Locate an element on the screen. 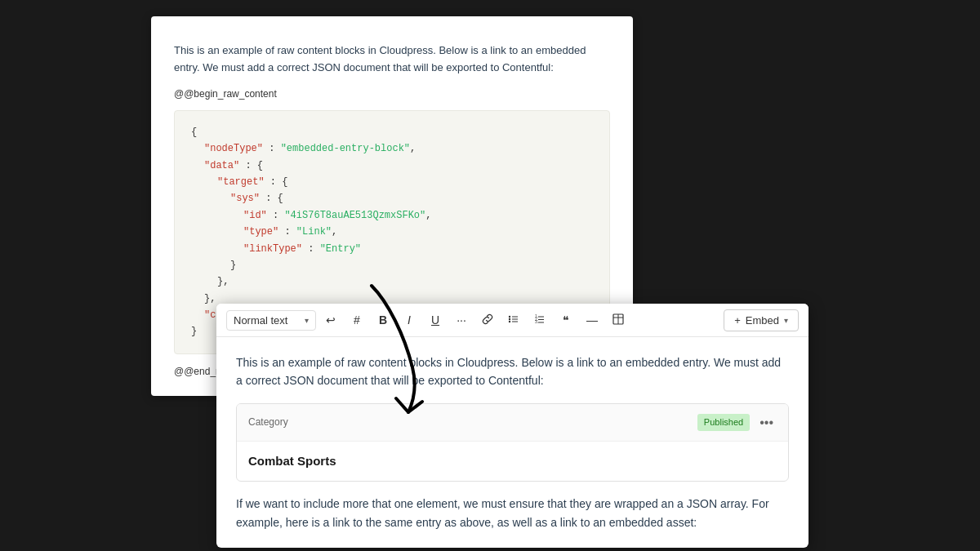 The width and height of the screenshot is (980, 551). link-icon is located at coordinates (488, 320).